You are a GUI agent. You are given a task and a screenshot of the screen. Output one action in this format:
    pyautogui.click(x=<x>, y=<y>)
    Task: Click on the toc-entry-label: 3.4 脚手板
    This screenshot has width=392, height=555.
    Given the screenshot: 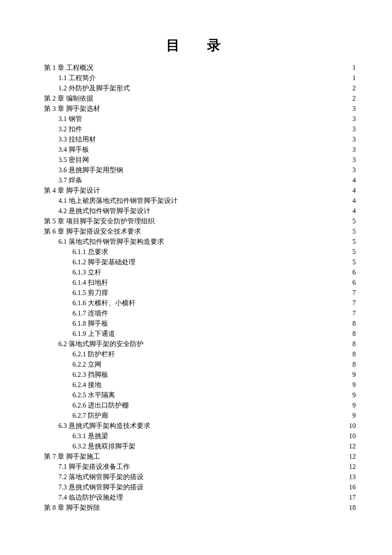 What is the action you would take?
    pyautogui.click(x=74, y=150)
    